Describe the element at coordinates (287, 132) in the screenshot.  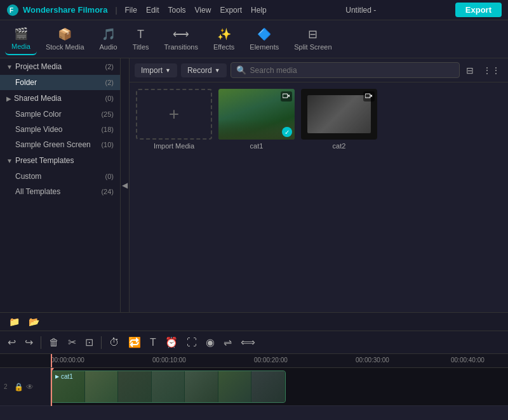
I see `cat1-selected-check: ✓` at that location.